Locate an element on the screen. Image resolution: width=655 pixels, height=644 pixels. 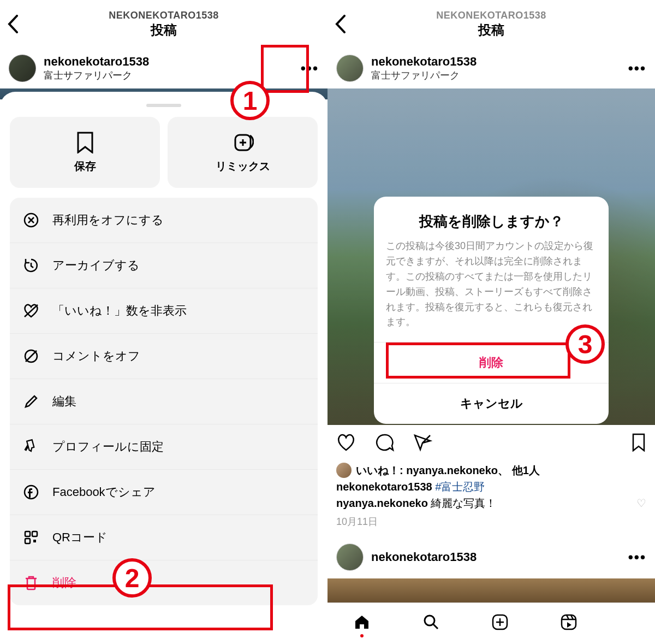
comment-off-icon is located at coordinates (31, 356).